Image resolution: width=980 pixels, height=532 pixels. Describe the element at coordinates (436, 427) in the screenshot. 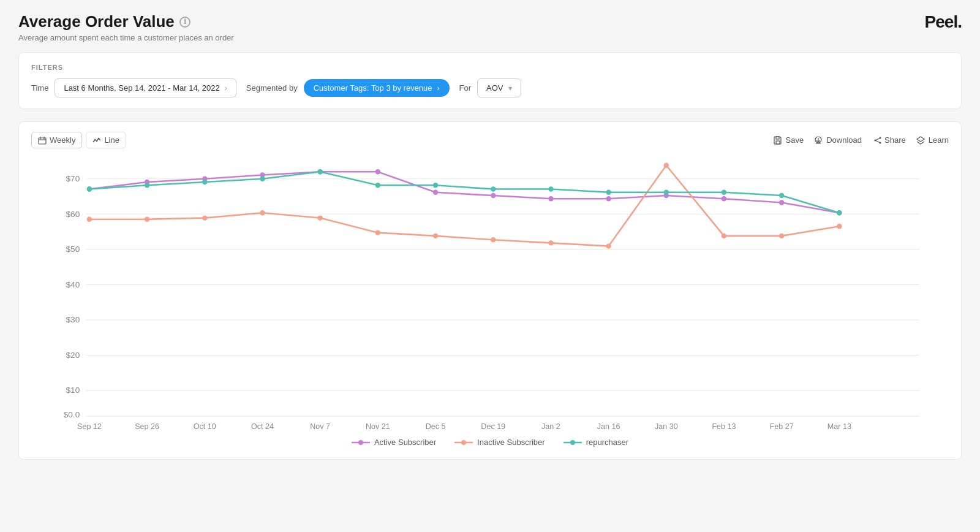

I see `svg-text: Dec 5` at that location.